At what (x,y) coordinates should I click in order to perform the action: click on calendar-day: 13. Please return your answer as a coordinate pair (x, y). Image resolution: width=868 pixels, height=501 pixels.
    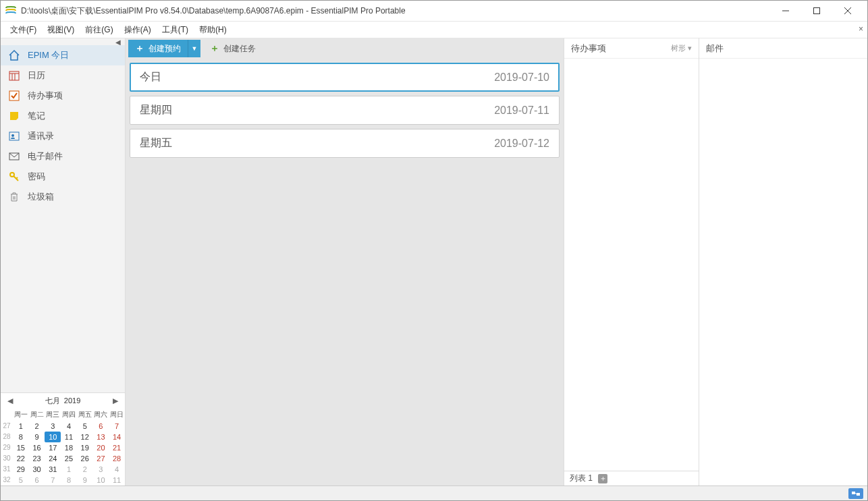
    Looking at the image, I should click on (101, 437).